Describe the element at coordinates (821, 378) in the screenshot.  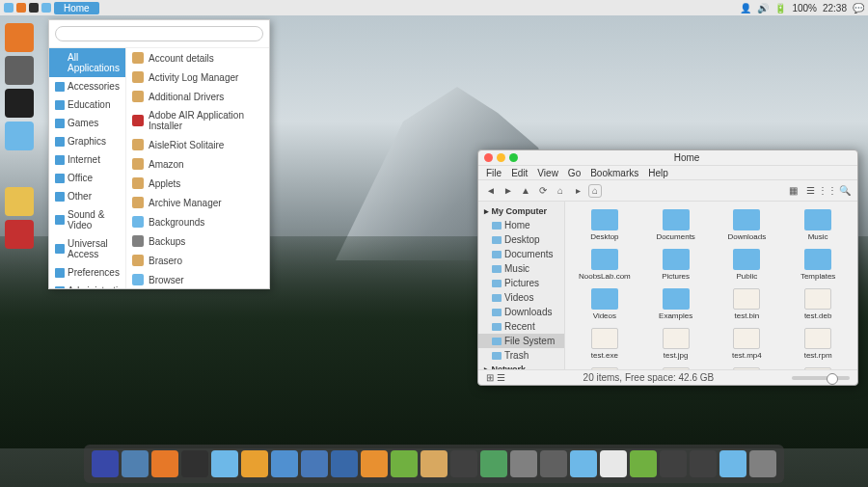
I see `zoom-slider` at that location.